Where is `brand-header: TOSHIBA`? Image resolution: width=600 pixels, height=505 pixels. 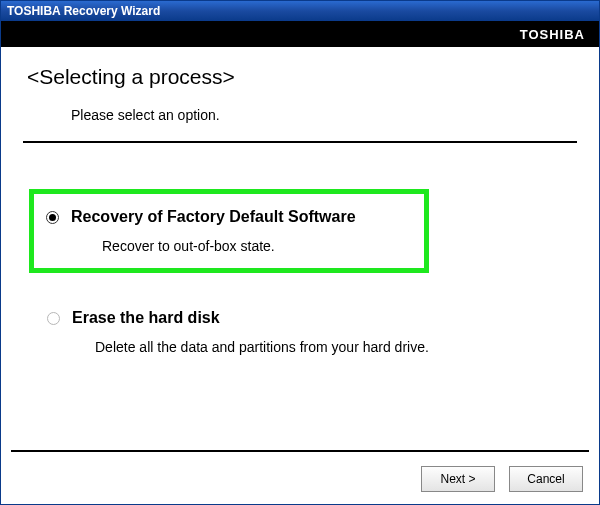
brand-header: TOSHIBA is located at coordinates (300, 34).